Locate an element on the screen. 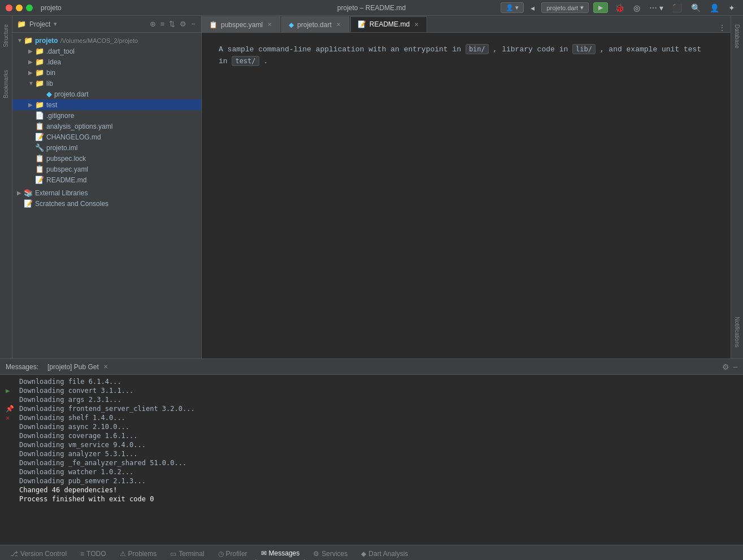 Image resolution: width=743 pixels, height=560 pixels. tab-profiler: ◷ Profiler is located at coordinates (233, 553).